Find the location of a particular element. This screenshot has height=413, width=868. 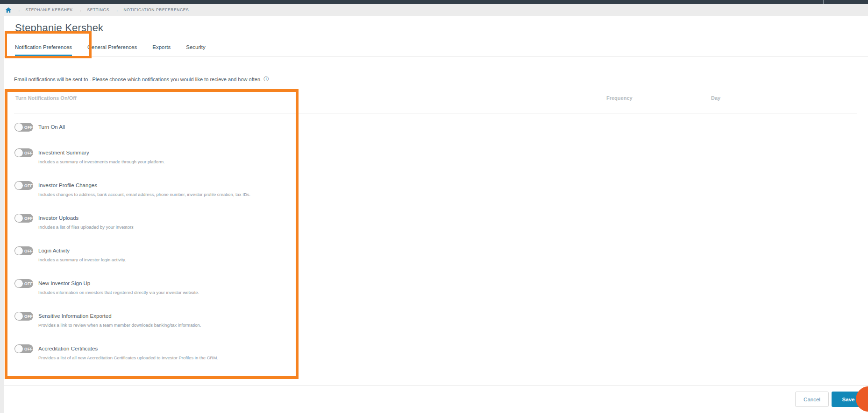

tab-exports: Exports is located at coordinates (162, 50).